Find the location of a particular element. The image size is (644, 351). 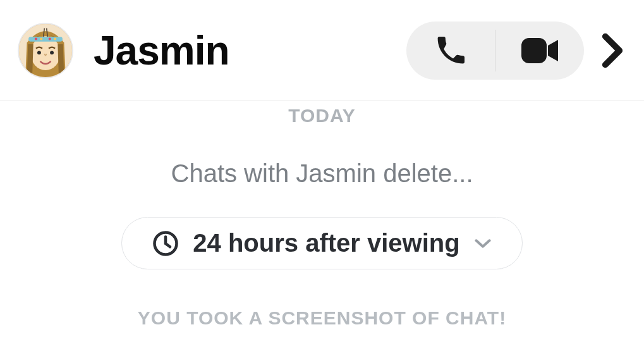

contact-name: Jasmin is located at coordinates (250, 51).